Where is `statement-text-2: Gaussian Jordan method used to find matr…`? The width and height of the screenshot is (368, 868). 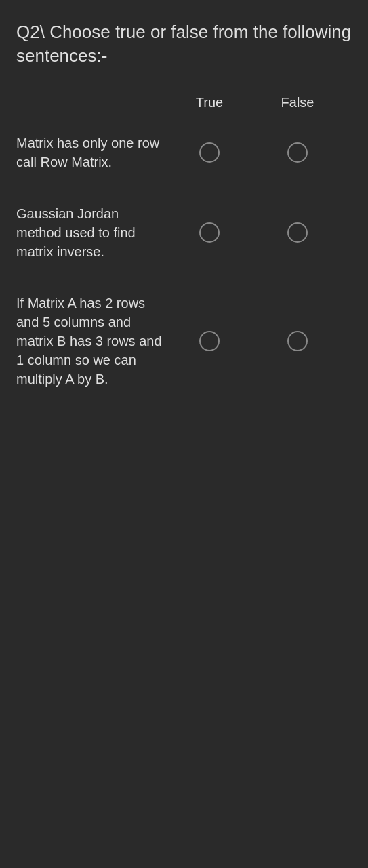
statement-text-2: Gaussian Jordan method used to find matr… is located at coordinates (91, 233).